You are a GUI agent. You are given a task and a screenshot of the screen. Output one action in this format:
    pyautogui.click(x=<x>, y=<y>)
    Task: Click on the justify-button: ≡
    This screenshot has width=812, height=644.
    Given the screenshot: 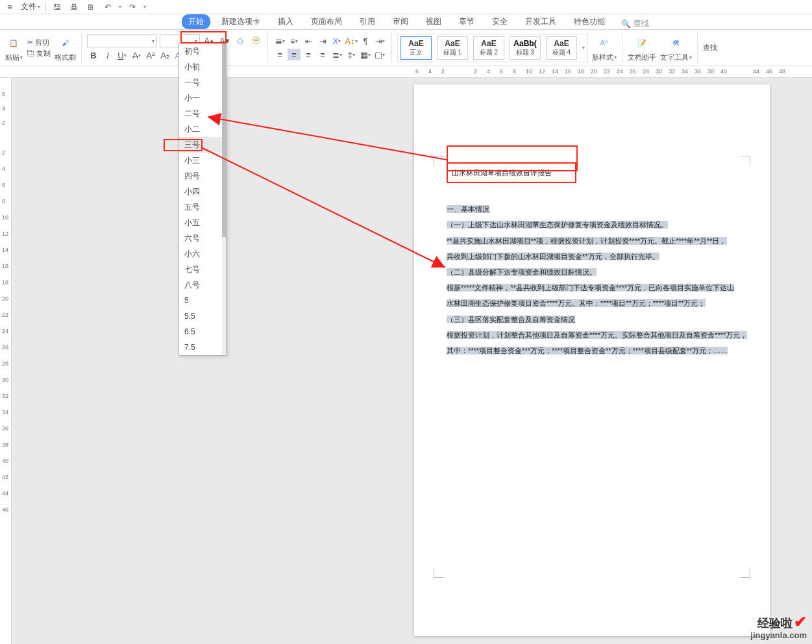 What is the action you would take?
    pyautogui.click(x=323, y=55)
    